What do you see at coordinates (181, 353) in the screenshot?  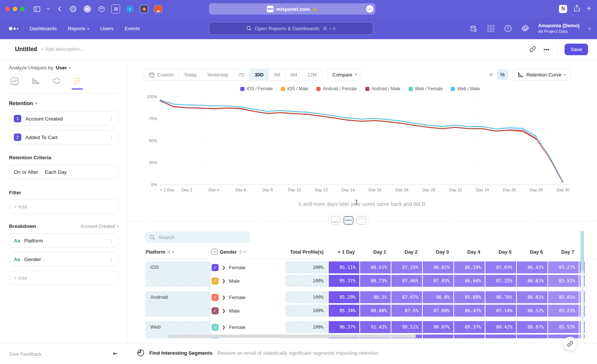 I see `find-segments-title: Find Interesting Segments` at bounding box center [181, 353].